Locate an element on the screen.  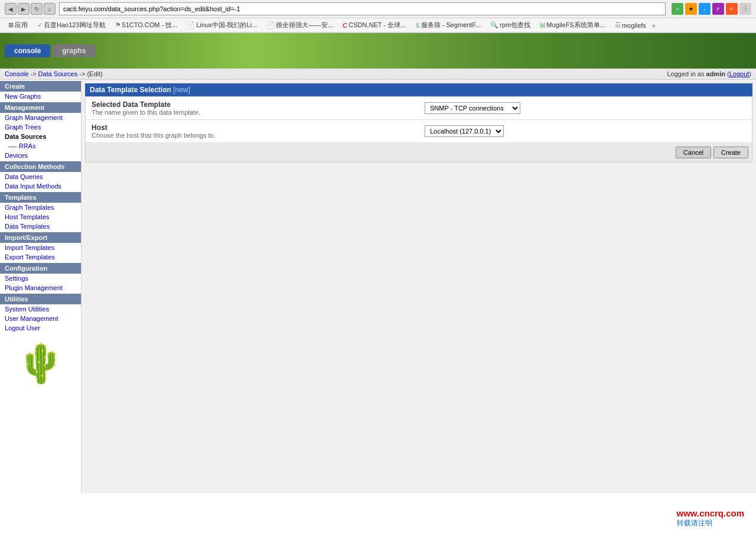
sidebar-item-devices: Devices is located at coordinates (40, 155).